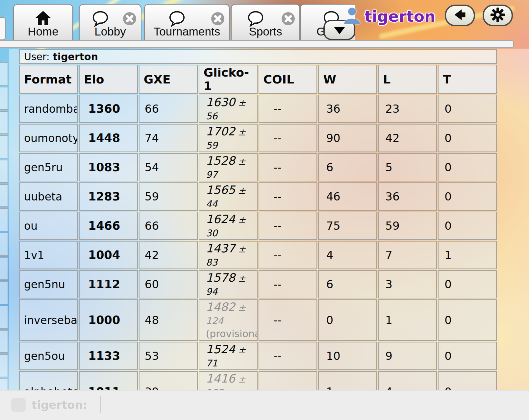 This screenshot has height=420, width=529. I want to click on tab-label: Sports, so click(265, 32).